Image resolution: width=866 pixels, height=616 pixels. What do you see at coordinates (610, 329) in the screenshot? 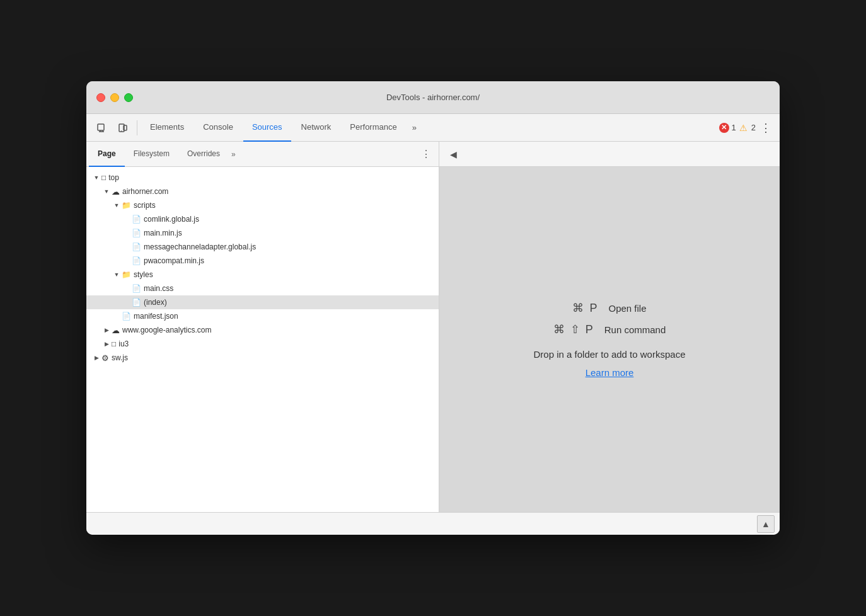
I see `shortcut-run-command: ⌘ ⇧ P Run command` at bounding box center [610, 329].